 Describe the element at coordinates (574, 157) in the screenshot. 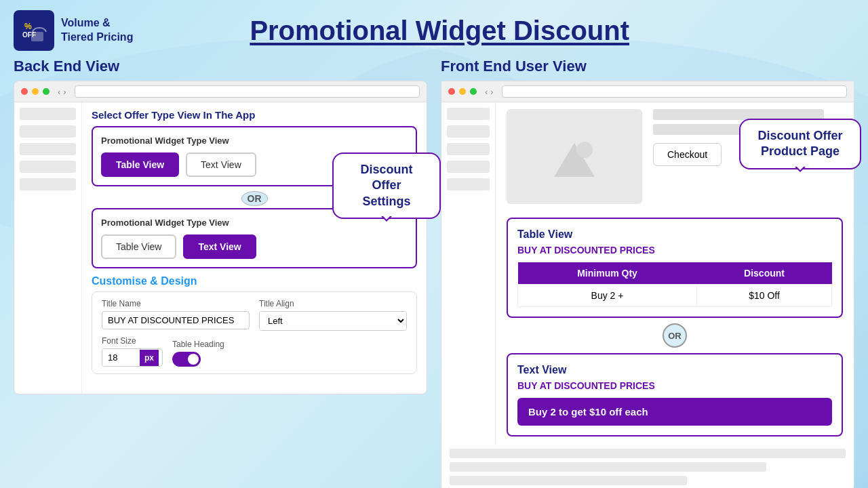

I see `product-image-svg` at that location.